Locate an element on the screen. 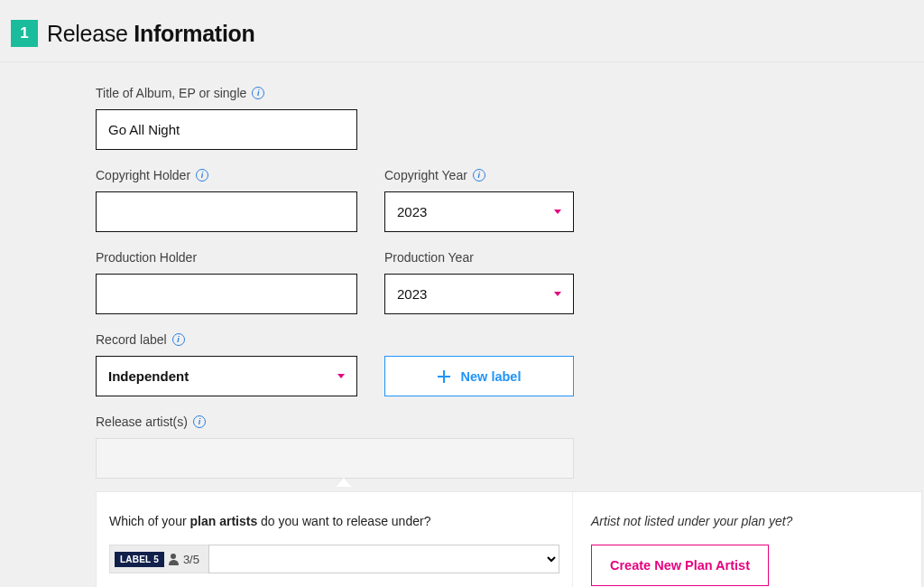 The width and height of the screenshot is (924, 587). field-new-label: New label is located at coordinates (479, 365).